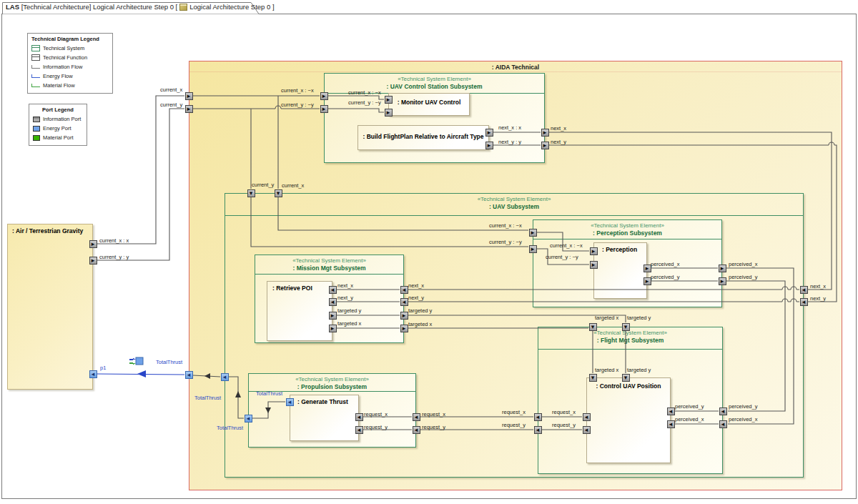 Image resolution: width=858 pixels, height=504 pixels. Describe the element at coordinates (389, 100) in the screenshot. I see `information-port-monitor-current-x: ▸` at that location.